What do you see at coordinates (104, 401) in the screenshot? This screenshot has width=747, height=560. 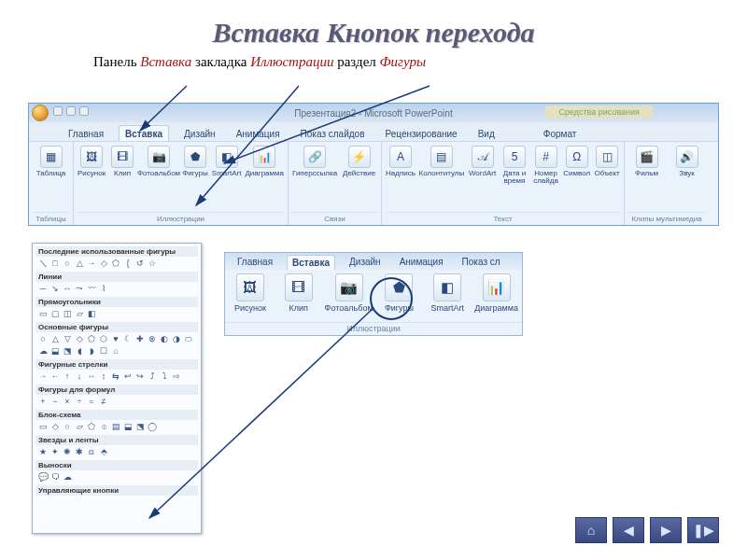 I see `shape-item: ≠` at bounding box center [104, 401].